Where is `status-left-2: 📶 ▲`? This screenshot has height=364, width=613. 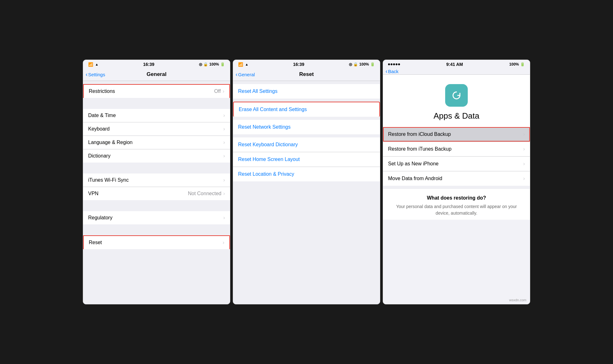
status-left-2: 📶 ▲ is located at coordinates (243, 65).